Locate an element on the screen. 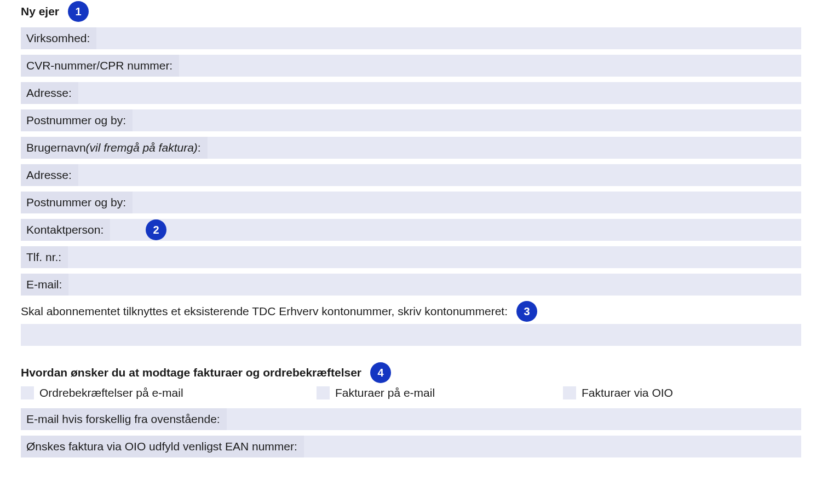 This screenshot has width=822, height=504. badge-1: 1 is located at coordinates (78, 11).